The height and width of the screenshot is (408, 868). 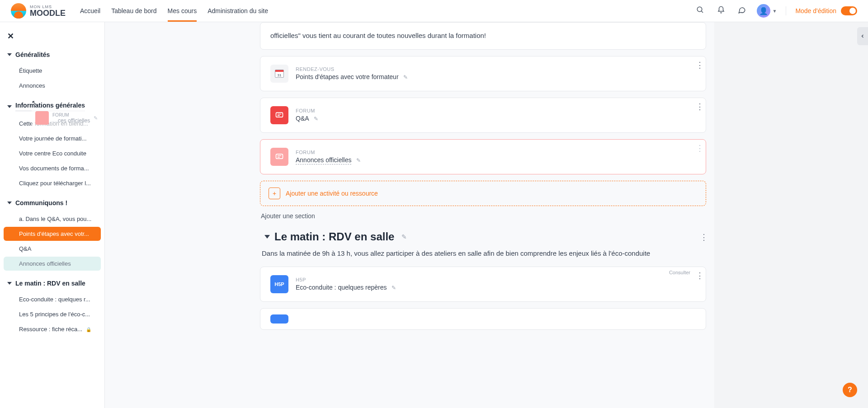 I want to click on activity-type: RENDEZ-VOUS, so click(x=352, y=69).